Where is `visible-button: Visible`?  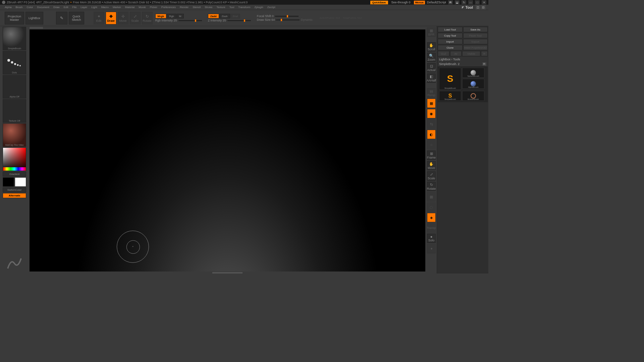
visible-button: Visible is located at coordinates (471, 54).